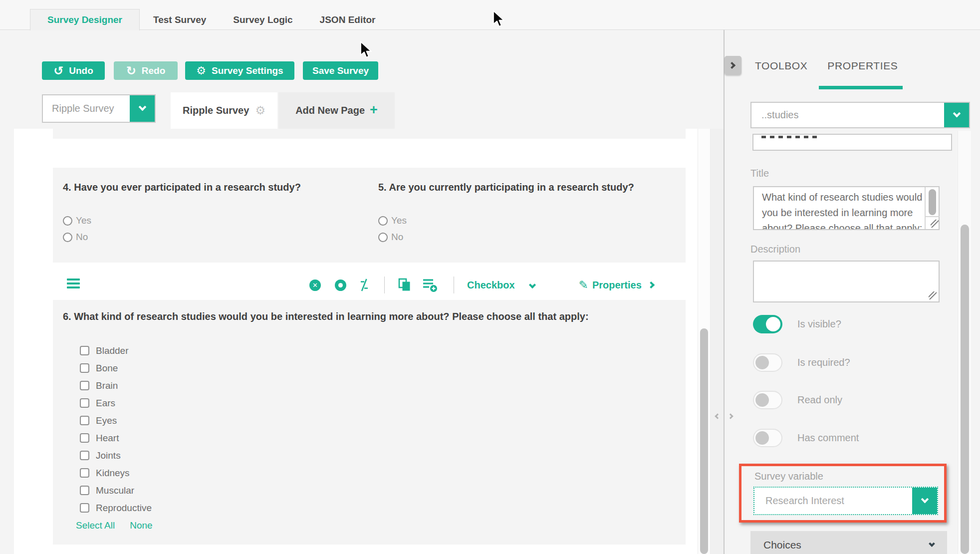 This screenshot has height=554, width=980. Describe the element at coordinates (154, 71) in the screenshot. I see `redo-label: Redo` at that location.